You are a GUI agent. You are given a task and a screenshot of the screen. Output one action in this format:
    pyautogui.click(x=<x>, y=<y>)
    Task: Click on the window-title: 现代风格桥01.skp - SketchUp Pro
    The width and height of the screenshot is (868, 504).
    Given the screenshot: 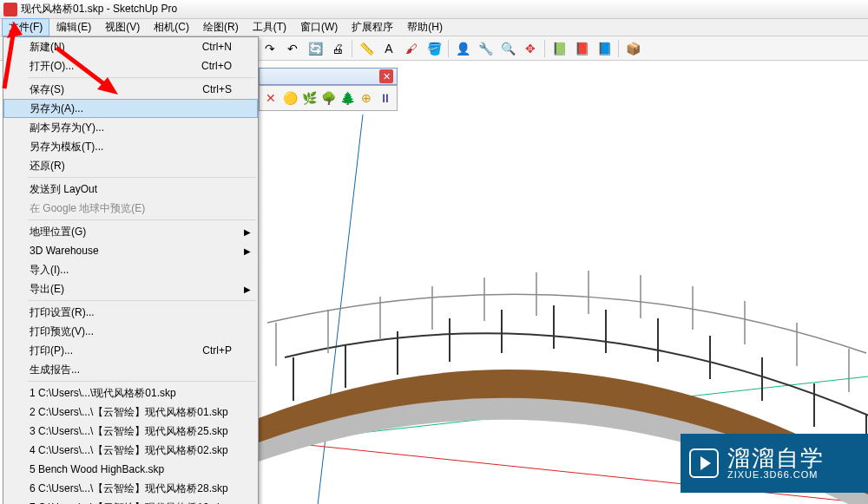 What is the action you would take?
    pyautogui.click(x=99, y=9)
    